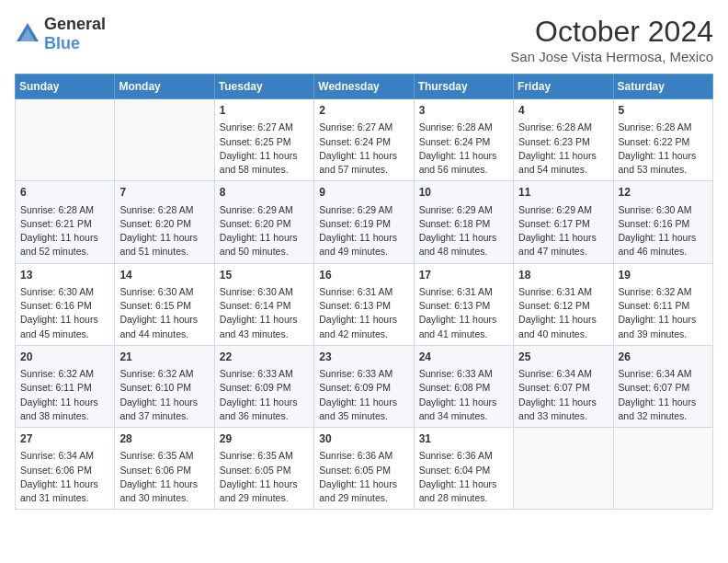  Describe the element at coordinates (563, 86) in the screenshot. I see `calendar-day-header: Friday` at that location.